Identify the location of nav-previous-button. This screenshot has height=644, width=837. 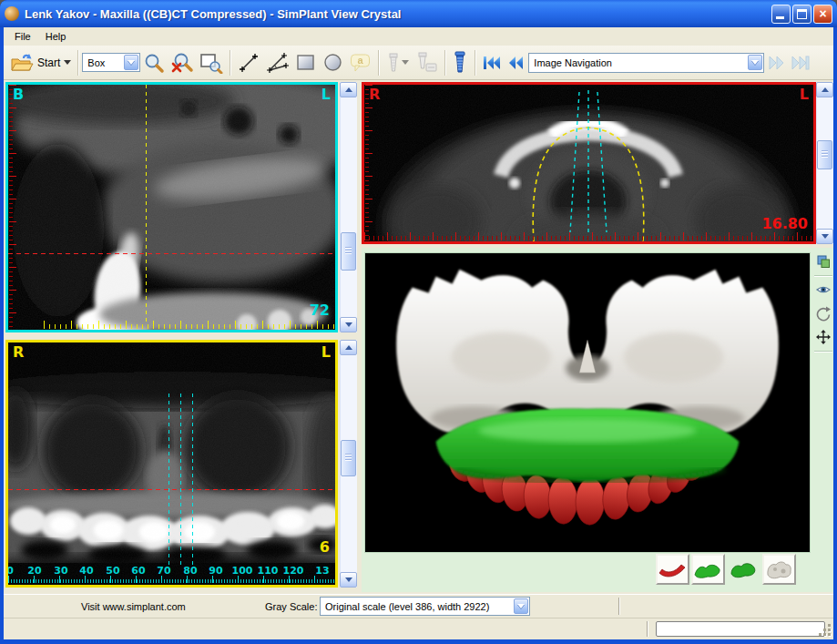
(516, 63).